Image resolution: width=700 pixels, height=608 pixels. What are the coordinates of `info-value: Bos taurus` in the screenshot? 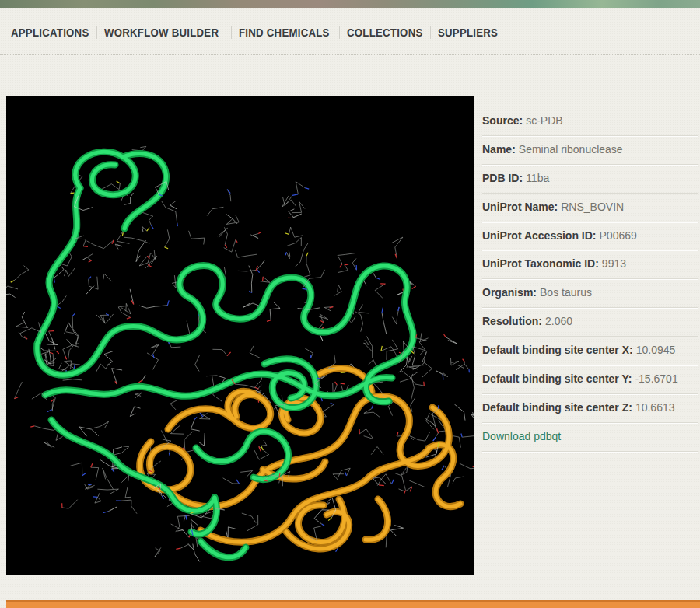 It's located at (566, 292).